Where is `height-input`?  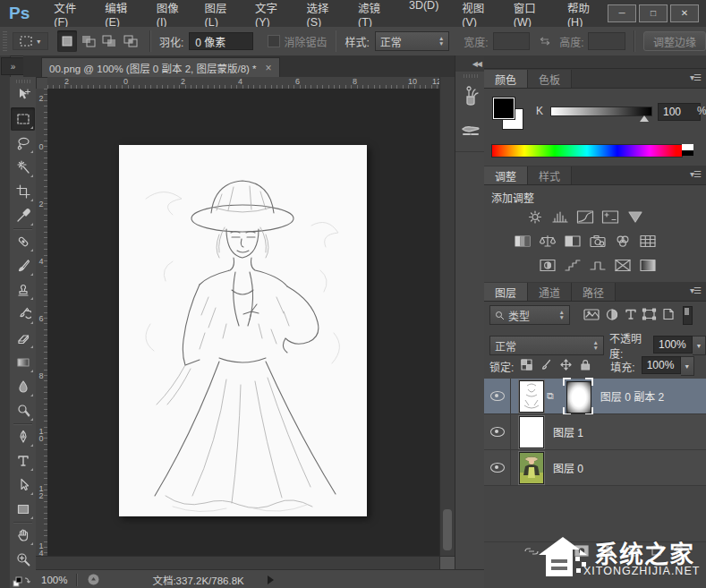
height-input is located at coordinates (607, 41).